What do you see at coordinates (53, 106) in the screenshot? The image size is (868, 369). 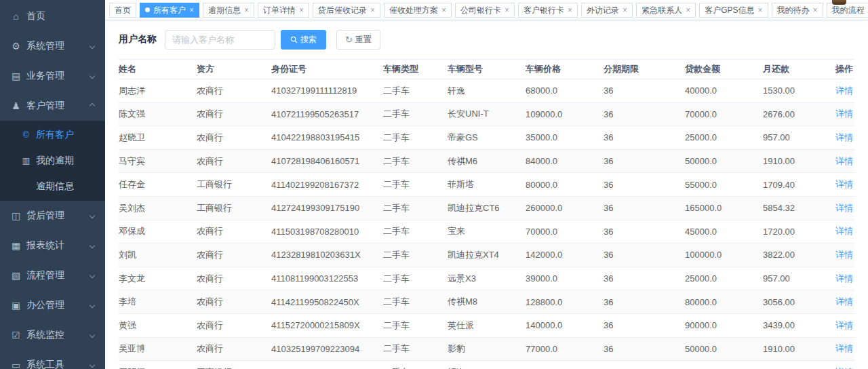 I see `sidebar-item-customer-mgmt: ♟客户管理` at bounding box center [53, 106].